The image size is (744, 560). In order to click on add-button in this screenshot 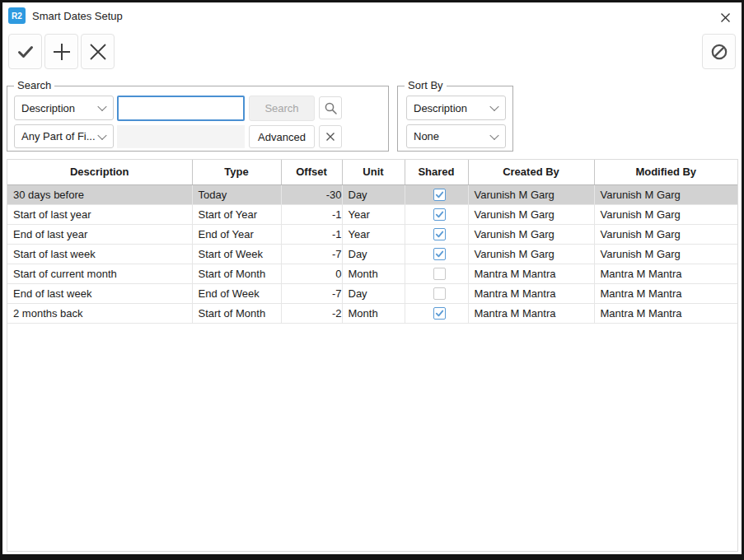, I will do `click(61, 51)`.